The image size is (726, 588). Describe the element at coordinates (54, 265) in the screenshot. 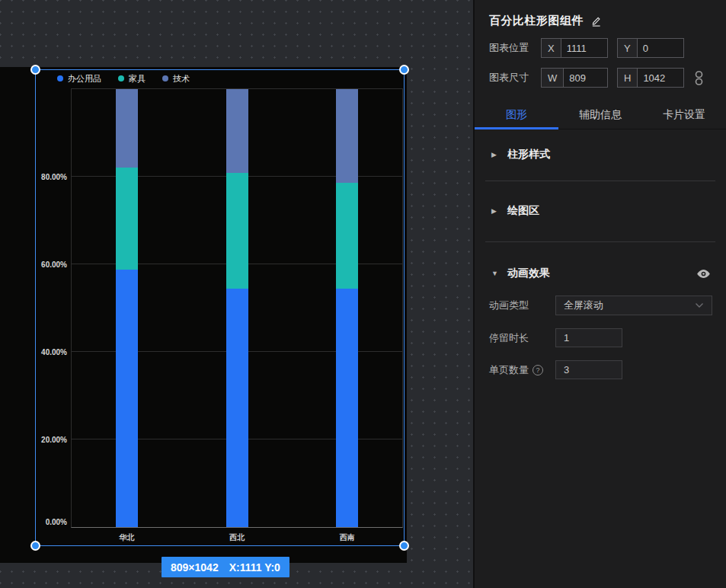

I see `y-axis-tick-label: 60.00%` at that location.